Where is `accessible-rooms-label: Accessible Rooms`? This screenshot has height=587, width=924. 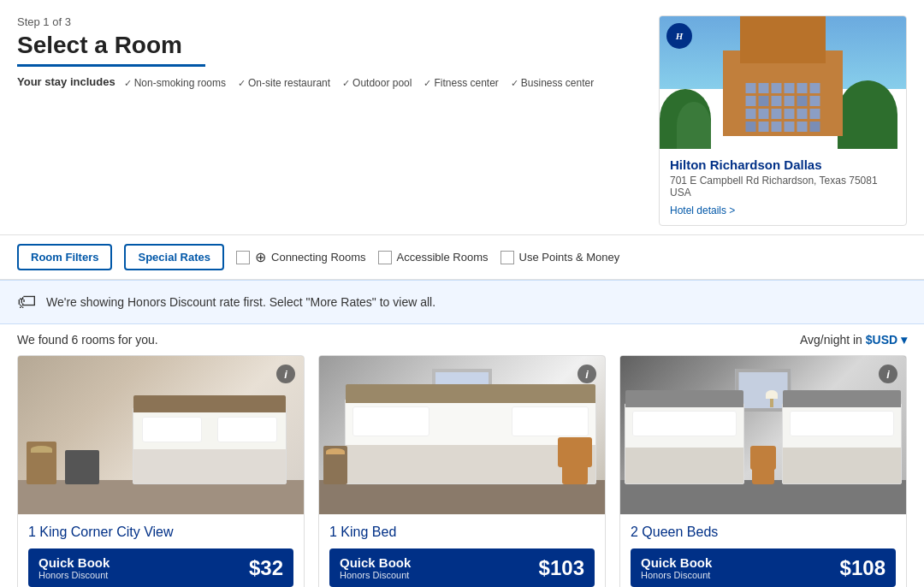
accessible-rooms-label: Accessible Rooms is located at coordinates (443, 257).